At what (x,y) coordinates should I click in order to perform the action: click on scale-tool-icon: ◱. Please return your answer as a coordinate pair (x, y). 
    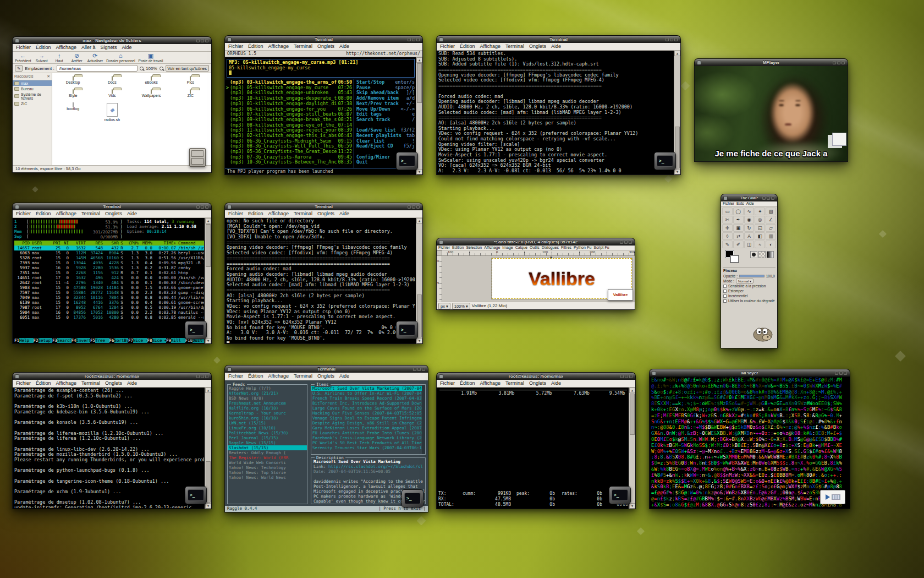
    Looking at the image, I should click on (760, 228).